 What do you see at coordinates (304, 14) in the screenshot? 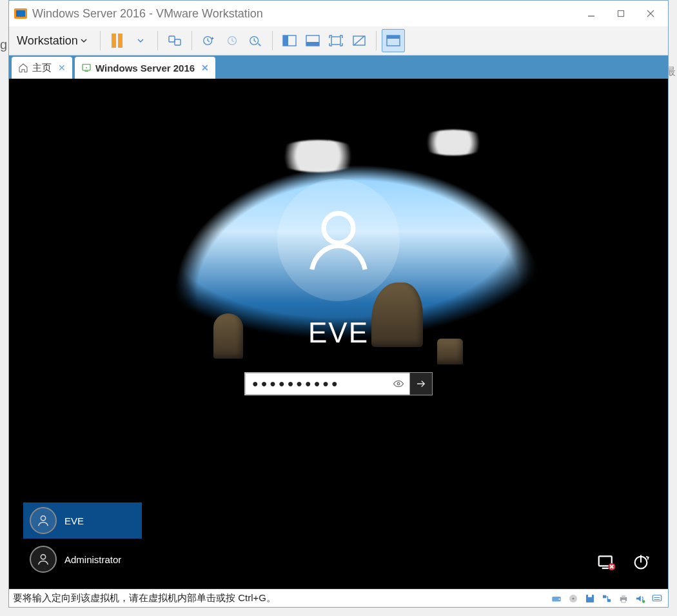
I see `window-title: Windows Server 2016 - VMware Workstation` at bounding box center [304, 14].